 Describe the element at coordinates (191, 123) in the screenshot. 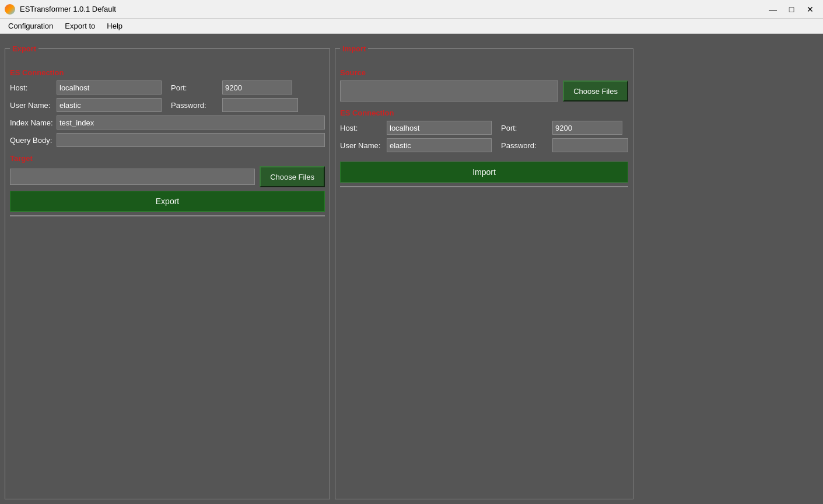

I see `export-index-input` at that location.